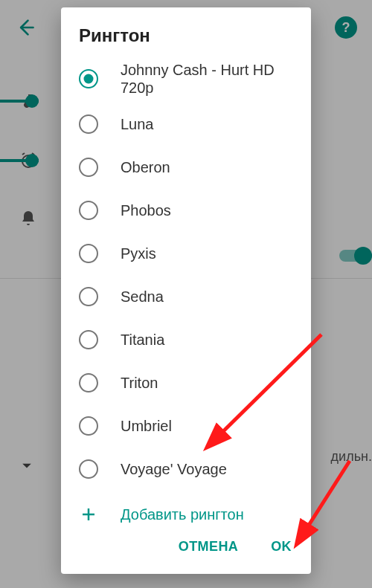 The image size is (372, 588). I want to click on ringtone-option-label: Triton, so click(139, 383).